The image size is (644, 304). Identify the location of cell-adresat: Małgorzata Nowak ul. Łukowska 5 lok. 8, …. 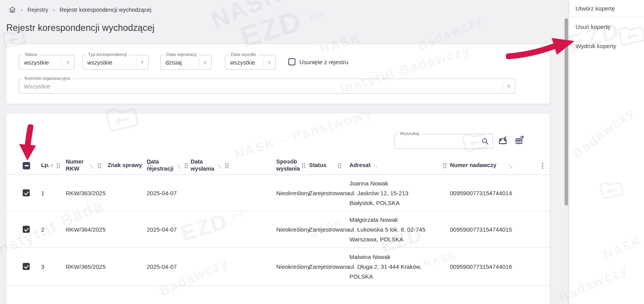
(387, 229).